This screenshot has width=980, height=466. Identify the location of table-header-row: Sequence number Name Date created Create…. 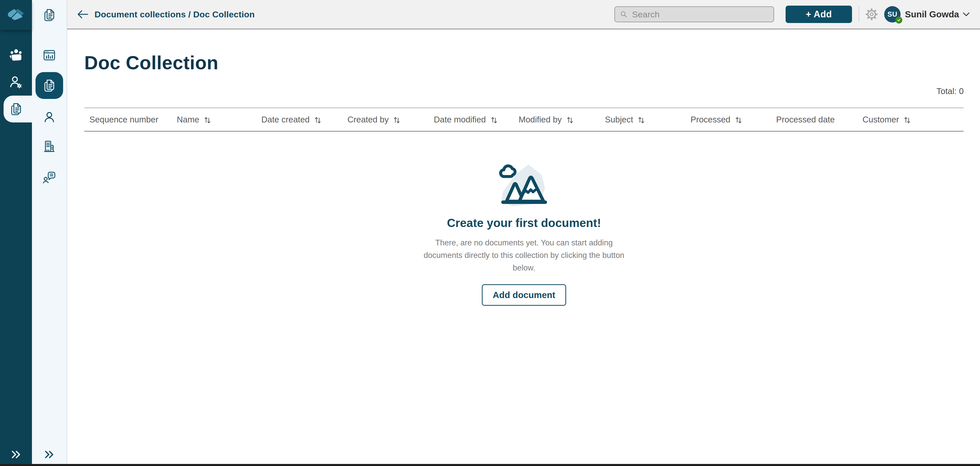
(524, 120).